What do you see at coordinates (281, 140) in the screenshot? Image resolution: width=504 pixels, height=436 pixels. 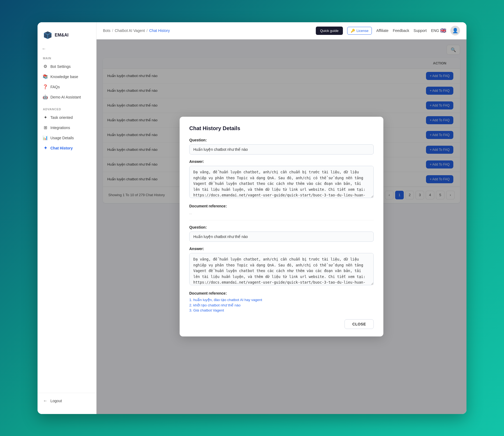 I see `question-label-1: Question:` at bounding box center [281, 140].